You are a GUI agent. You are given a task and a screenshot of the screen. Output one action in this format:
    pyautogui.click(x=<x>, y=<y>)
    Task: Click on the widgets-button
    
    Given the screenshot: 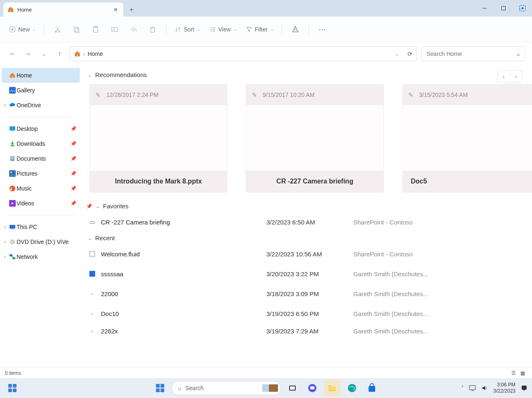 What is the action you would take?
    pyautogui.click(x=12, y=388)
    